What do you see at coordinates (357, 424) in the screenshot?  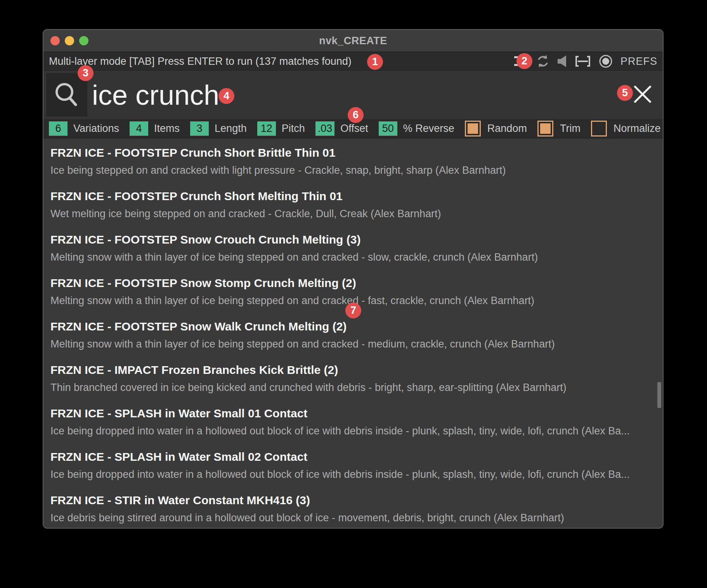 I see `result-row: FRZN ICE - SPLASH in Water Small 01 Cont…` at bounding box center [357, 424].